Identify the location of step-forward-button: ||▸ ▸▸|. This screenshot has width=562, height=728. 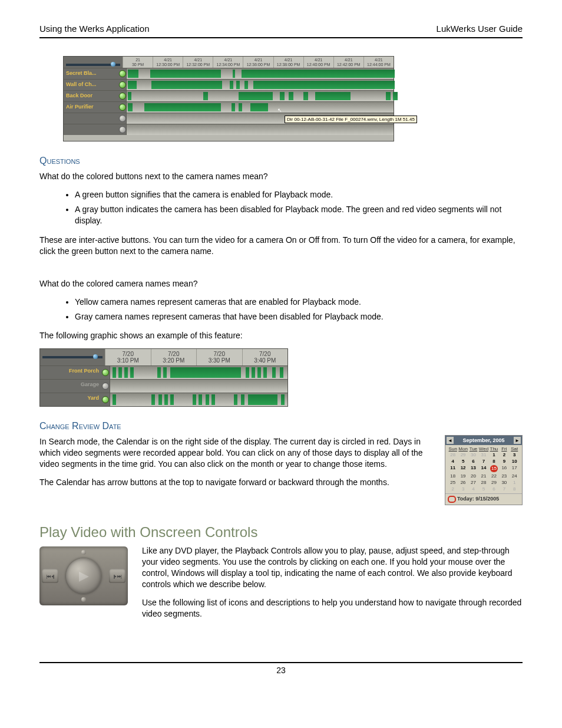
(117, 576).